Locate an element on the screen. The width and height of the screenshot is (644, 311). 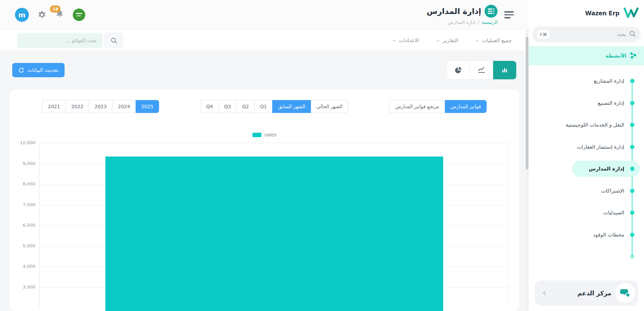
activities-icon is located at coordinates (633, 56).